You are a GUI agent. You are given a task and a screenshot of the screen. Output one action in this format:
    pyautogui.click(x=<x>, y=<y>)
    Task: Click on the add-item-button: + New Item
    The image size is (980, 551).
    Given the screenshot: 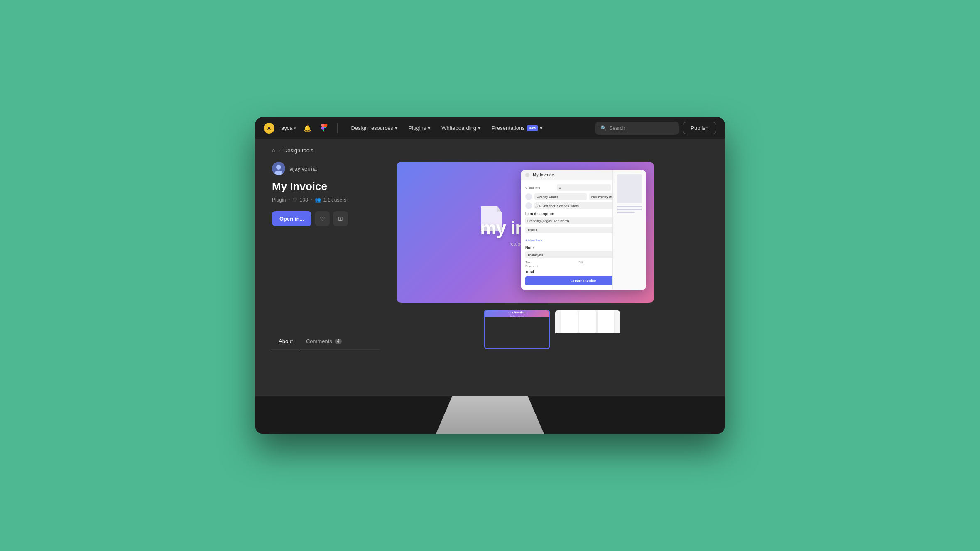 What is the action you would take?
    pyautogui.click(x=534, y=241)
    